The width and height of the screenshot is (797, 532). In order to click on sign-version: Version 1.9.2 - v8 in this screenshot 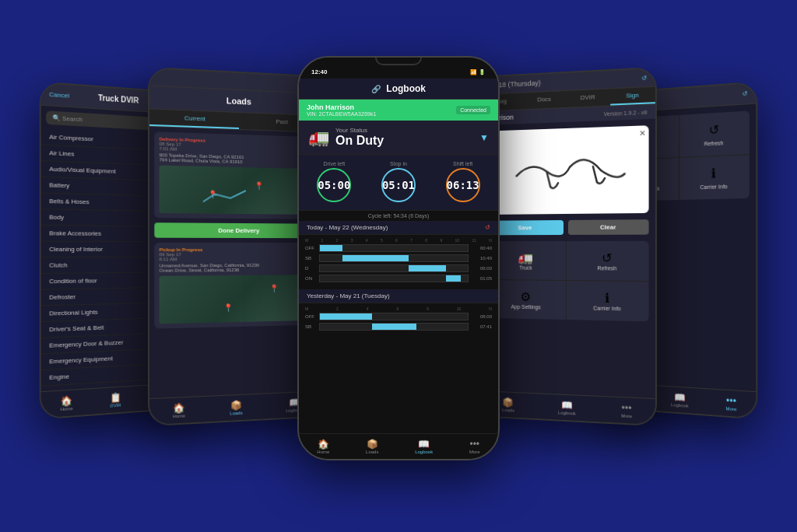, I will do `click(626, 112)`.